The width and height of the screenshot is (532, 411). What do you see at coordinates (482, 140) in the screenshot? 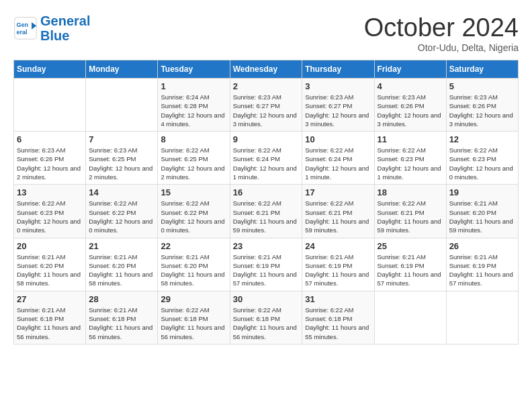
I see `day-number: 12` at bounding box center [482, 140].